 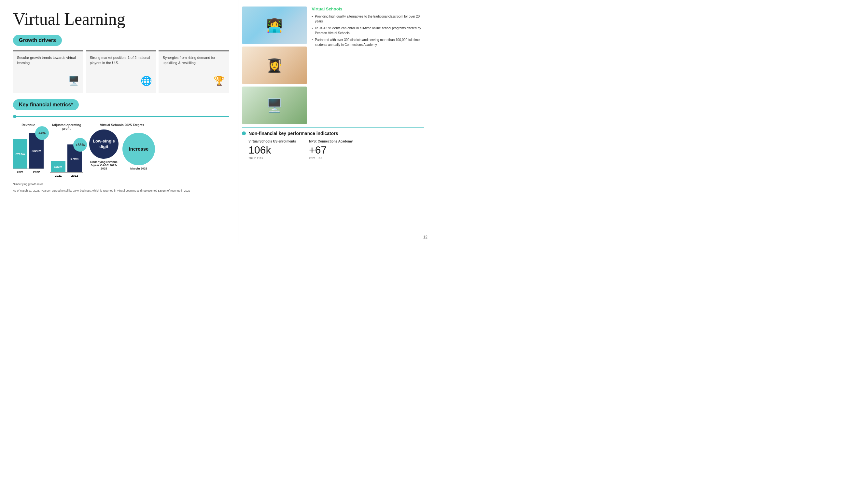 I want to click on growth-card-1: Secular growth trends towards virtual le…, so click(x=48, y=71).